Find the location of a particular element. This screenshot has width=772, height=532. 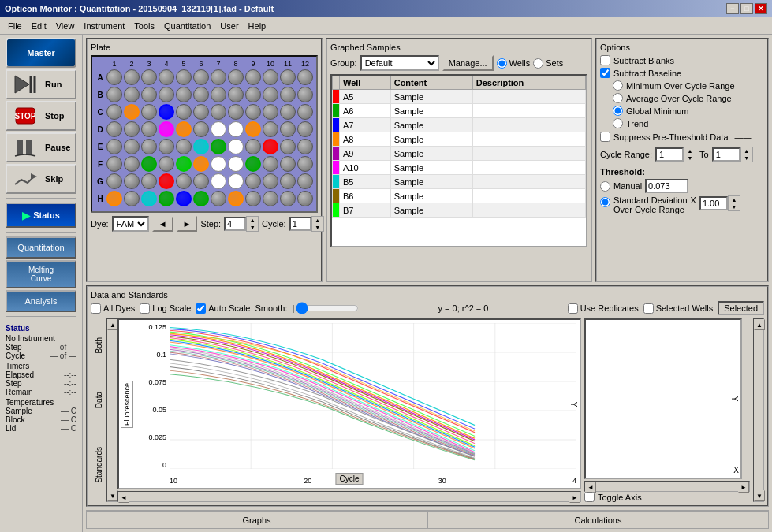

well-H3 is located at coordinates (149, 199).